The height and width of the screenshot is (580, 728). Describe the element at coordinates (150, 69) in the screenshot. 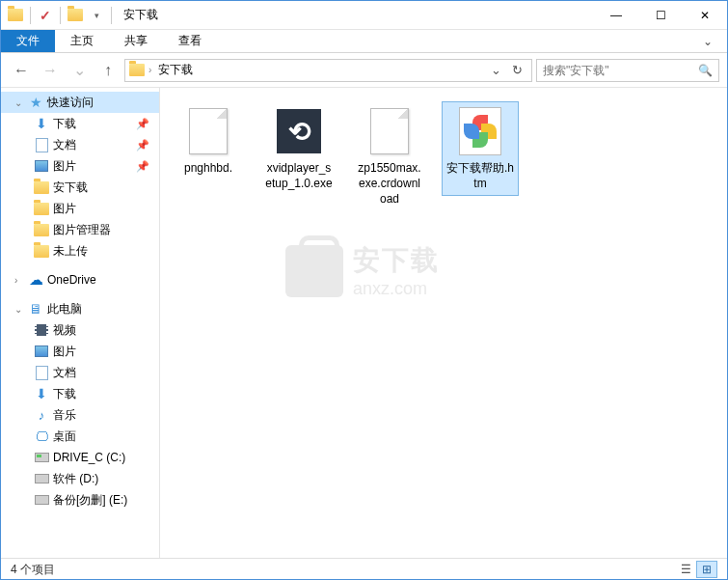

I see `chevron-right-icon: ›` at that location.